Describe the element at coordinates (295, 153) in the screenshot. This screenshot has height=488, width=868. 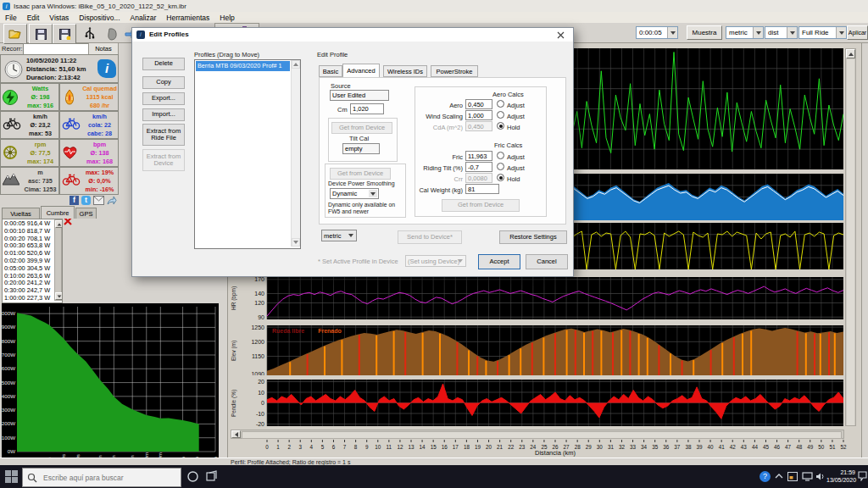
I see `profiles-scrollbar` at that location.